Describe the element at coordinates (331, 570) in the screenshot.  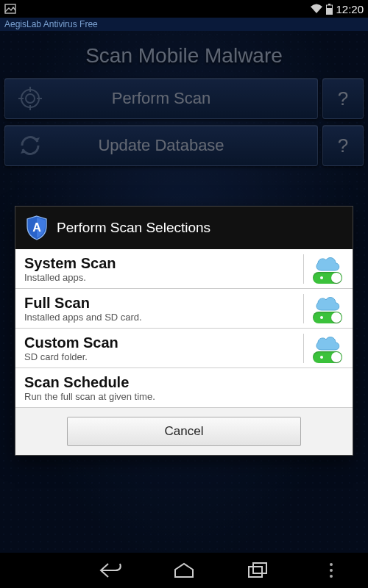
I see `menu-button` at that location.